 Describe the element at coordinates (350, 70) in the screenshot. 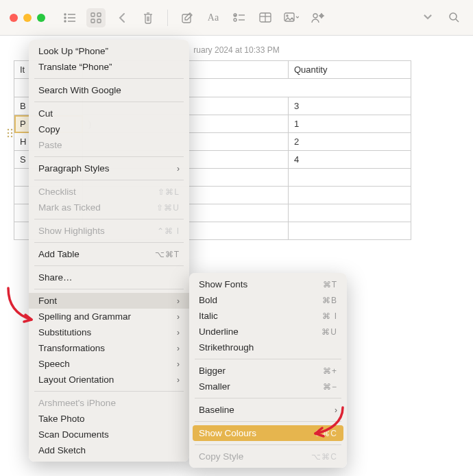

I see `table-cell: Quantity` at that location.